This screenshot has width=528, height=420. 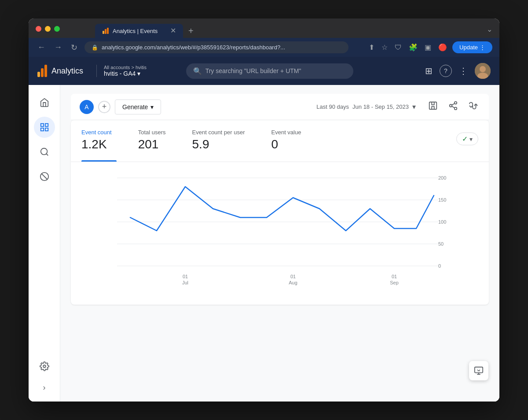 I want to click on tab-close-btn: ✕, so click(x=173, y=31).